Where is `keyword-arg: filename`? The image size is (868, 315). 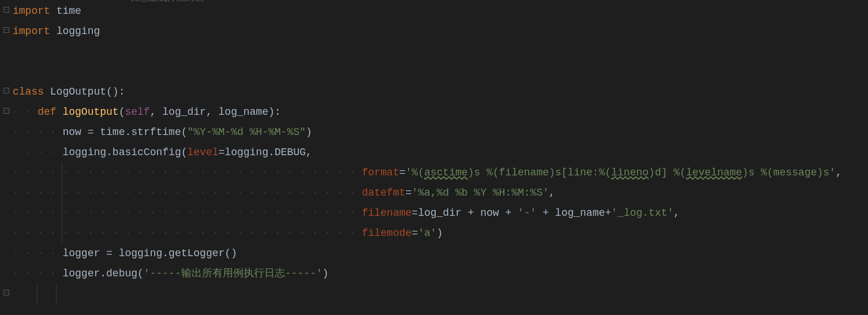
keyword-arg: filename is located at coordinates (387, 213).